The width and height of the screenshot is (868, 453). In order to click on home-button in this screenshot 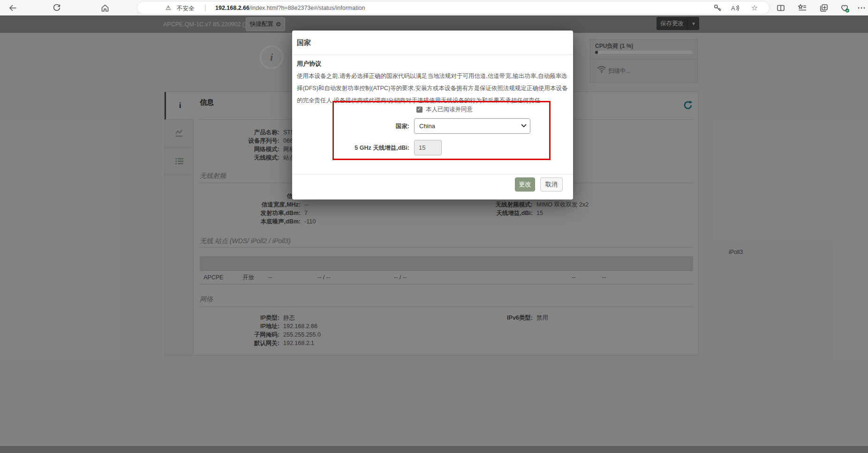, I will do `click(105, 8)`.